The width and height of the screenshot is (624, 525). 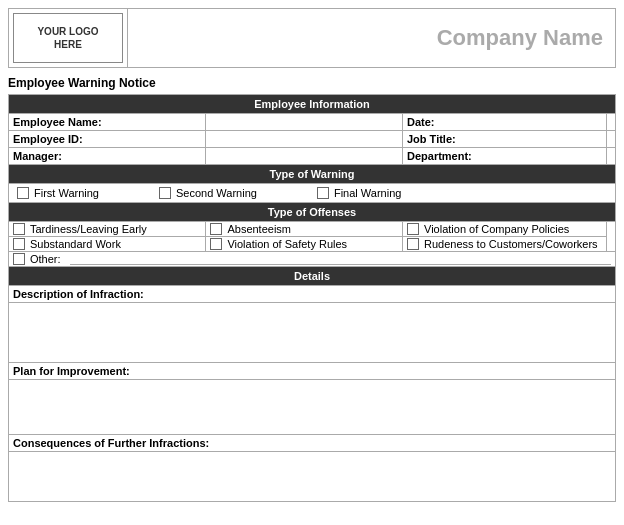 What do you see at coordinates (107, 244) in the screenshot?
I see `substandard-option: Substandard Work` at bounding box center [107, 244].